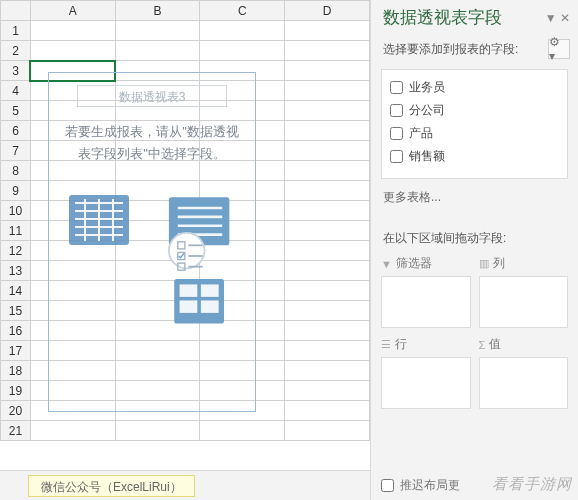 This screenshot has width=578, height=500. Describe the element at coordinates (426, 302) in the screenshot. I see `area-filter-dropzone` at that location.